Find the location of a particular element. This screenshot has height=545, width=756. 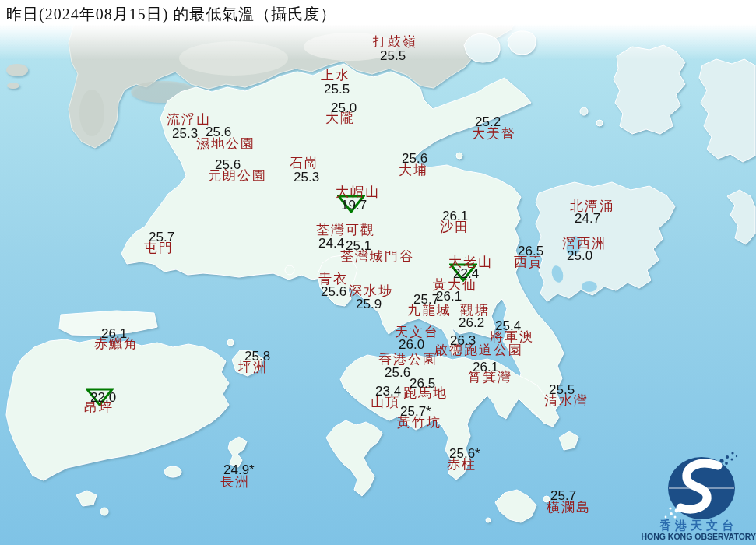

station-value: 24.4 is located at coordinates (332, 243).